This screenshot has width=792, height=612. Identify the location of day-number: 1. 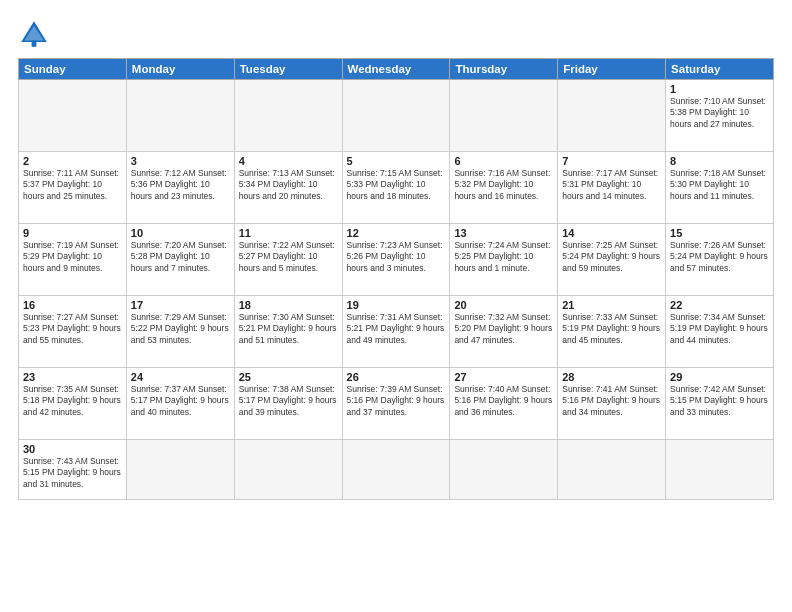
(720, 89).